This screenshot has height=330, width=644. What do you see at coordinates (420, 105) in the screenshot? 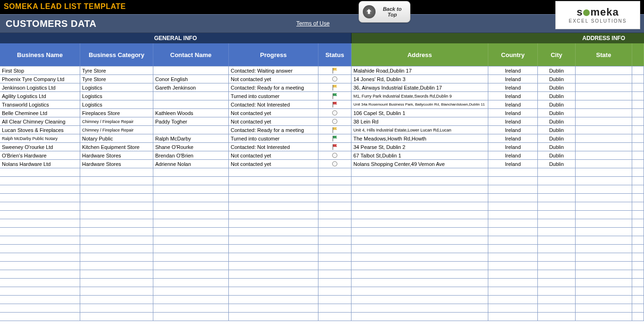
I see `cell-address: Unit 34a Rosemount Business Park, Ballyc…` at bounding box center [420, 105].